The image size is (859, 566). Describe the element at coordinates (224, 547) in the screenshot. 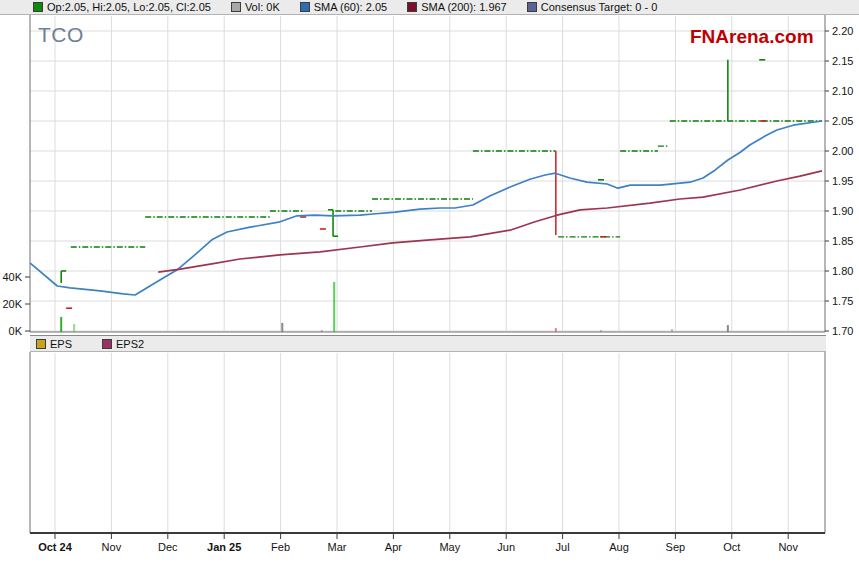

I see `svg-text: Jan 25` at that location.